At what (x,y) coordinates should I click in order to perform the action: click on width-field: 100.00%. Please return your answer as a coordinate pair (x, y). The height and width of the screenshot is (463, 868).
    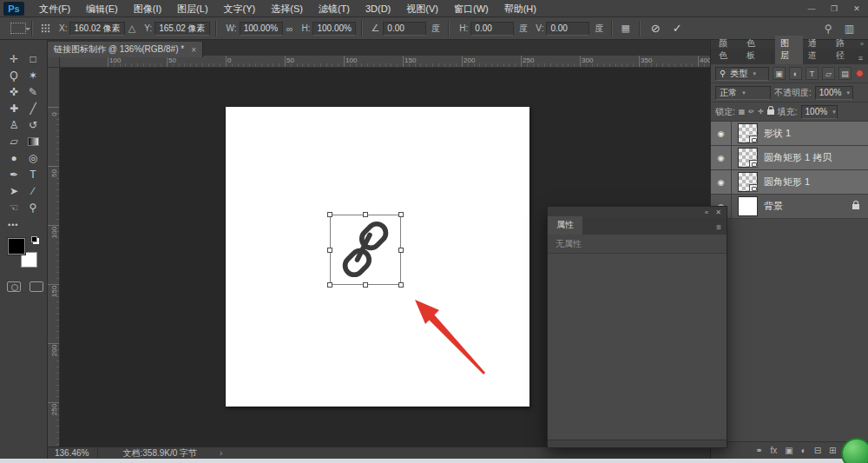
    Looking at the image, I should click on (261, 29).